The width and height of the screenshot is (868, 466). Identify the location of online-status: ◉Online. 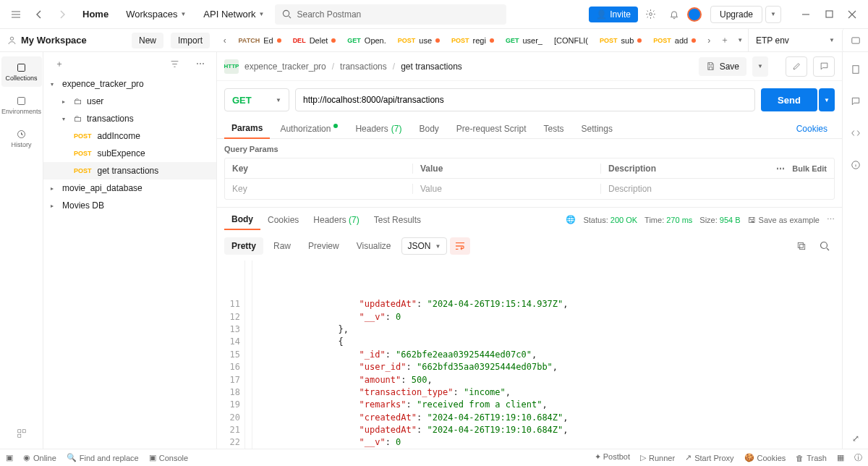
(40, 457).